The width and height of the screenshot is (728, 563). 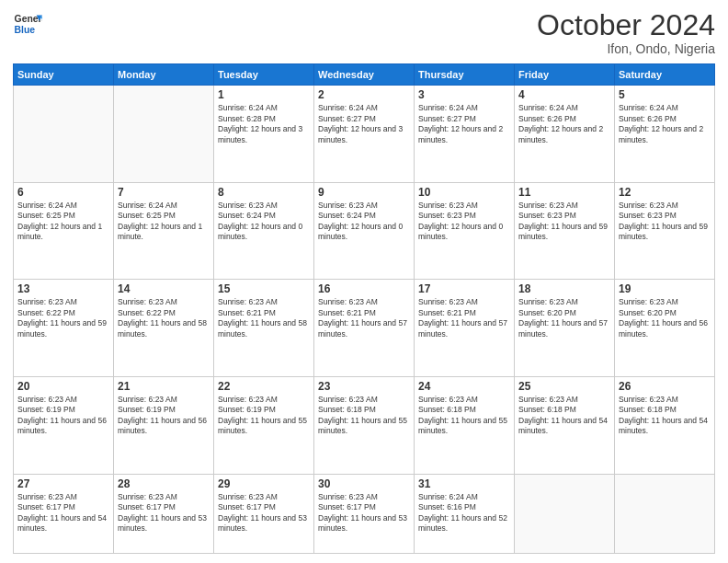 I want to click on location-subtitle: Ifon, Ondo, Nigeria, so click(x=626, y=49).